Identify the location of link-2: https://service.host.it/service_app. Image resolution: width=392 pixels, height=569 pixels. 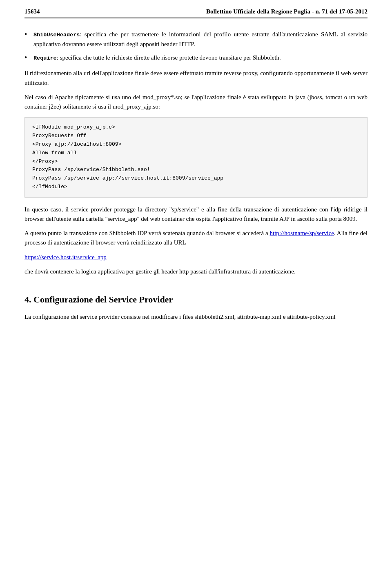
(65, 257).